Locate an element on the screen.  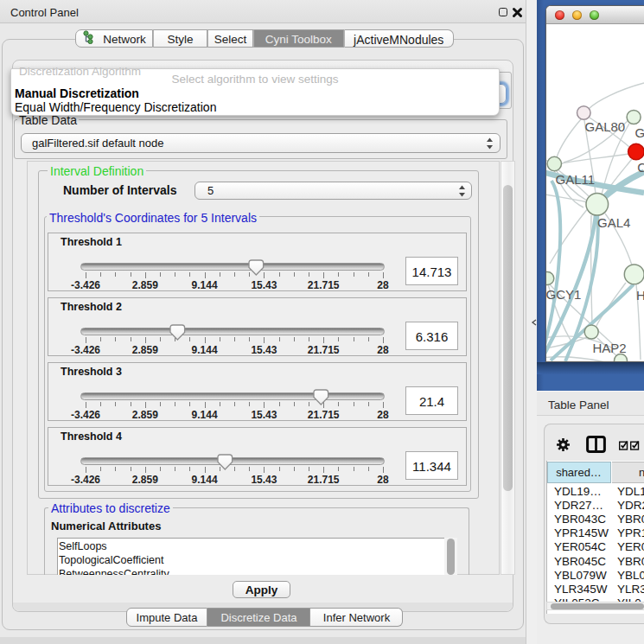
svg-text: H is located at coordinates (640, 296).